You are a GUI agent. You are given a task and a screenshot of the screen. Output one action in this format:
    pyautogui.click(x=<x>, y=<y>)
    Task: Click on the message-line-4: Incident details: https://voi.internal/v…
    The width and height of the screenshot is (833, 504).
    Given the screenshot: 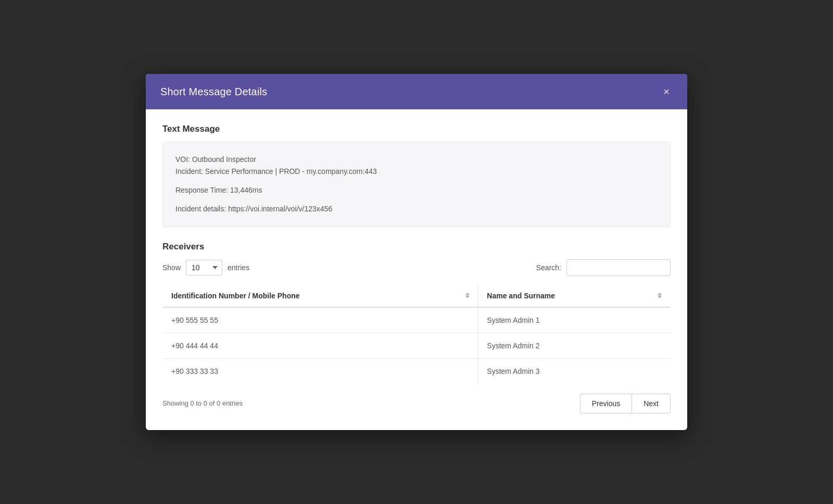 What is the action you would take?
    pyautogui.click(x=416, y=209)
    